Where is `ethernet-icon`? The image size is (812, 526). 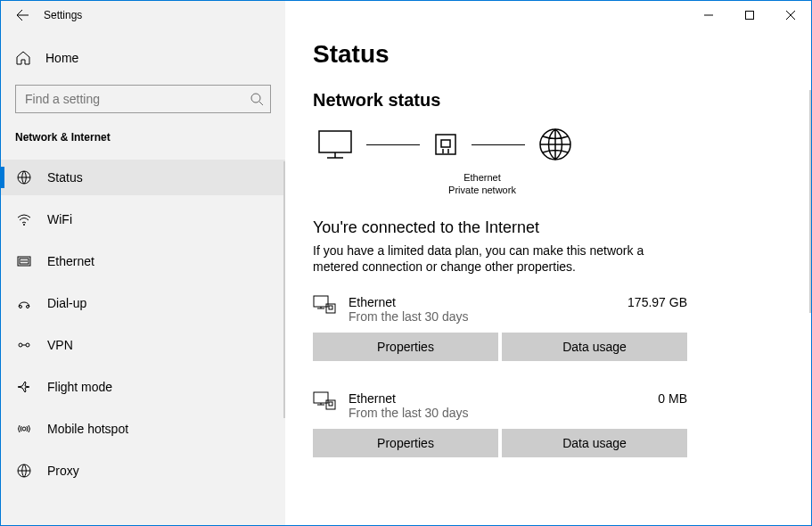
ethernet-icon is located at coordinates (24, 261).